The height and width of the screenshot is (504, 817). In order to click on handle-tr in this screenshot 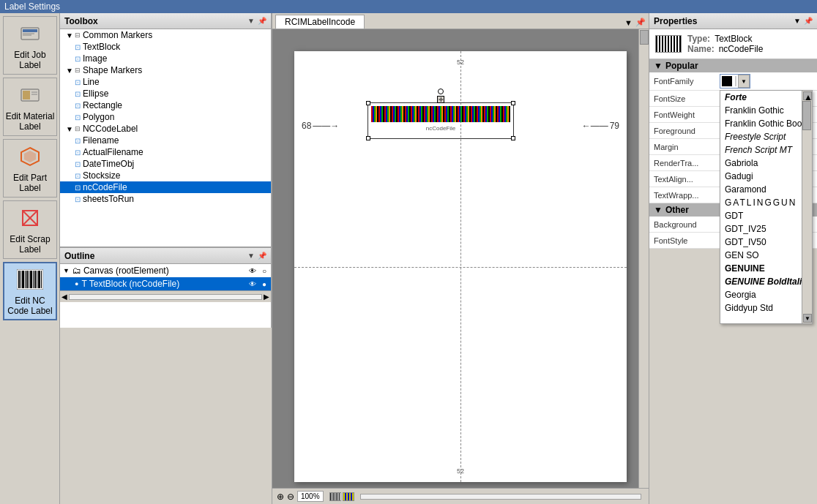, I will do `click(513, 103)`.